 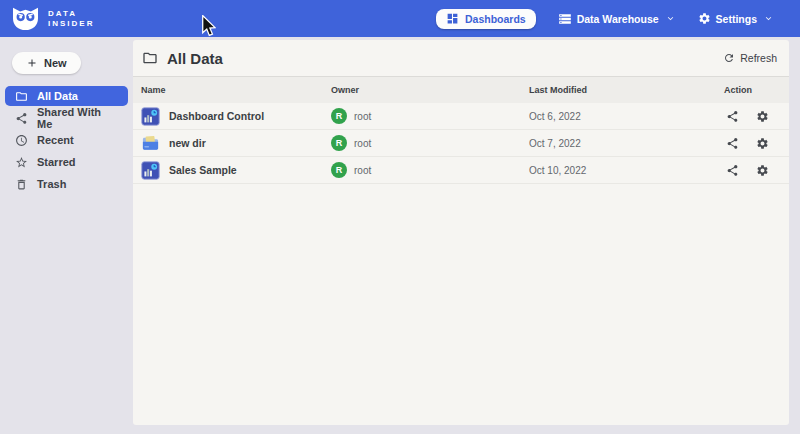 I want to click on sidebar-item-label: Shared With Me, so click(x=78, y=118).